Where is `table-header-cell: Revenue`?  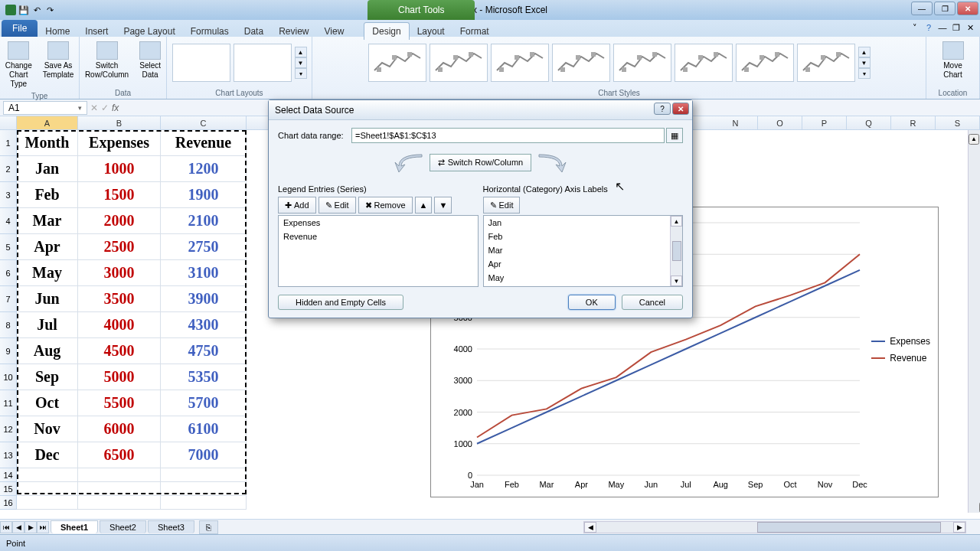
table-header-cell: Revenue is located at coordinates (204, 143).